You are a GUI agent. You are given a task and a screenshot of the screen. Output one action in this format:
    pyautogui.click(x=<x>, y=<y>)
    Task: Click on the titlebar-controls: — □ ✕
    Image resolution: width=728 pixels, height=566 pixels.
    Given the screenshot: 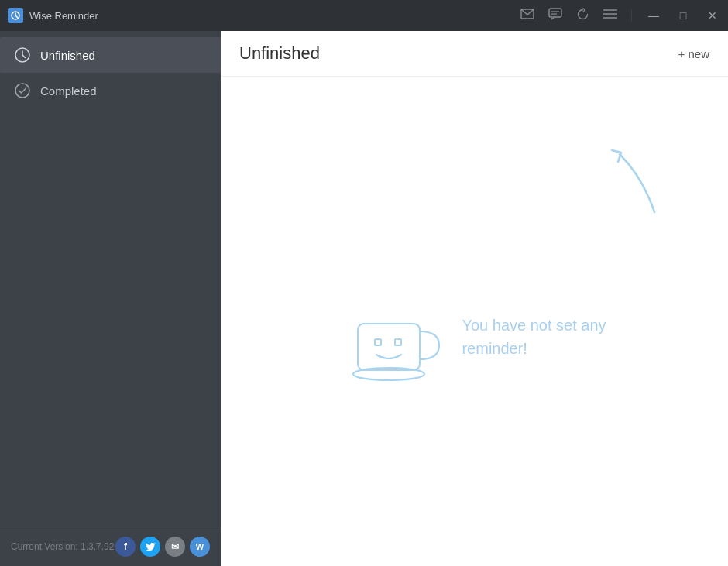 What is the action you would take?
    pyautogui.click(x=620, y=15)
    